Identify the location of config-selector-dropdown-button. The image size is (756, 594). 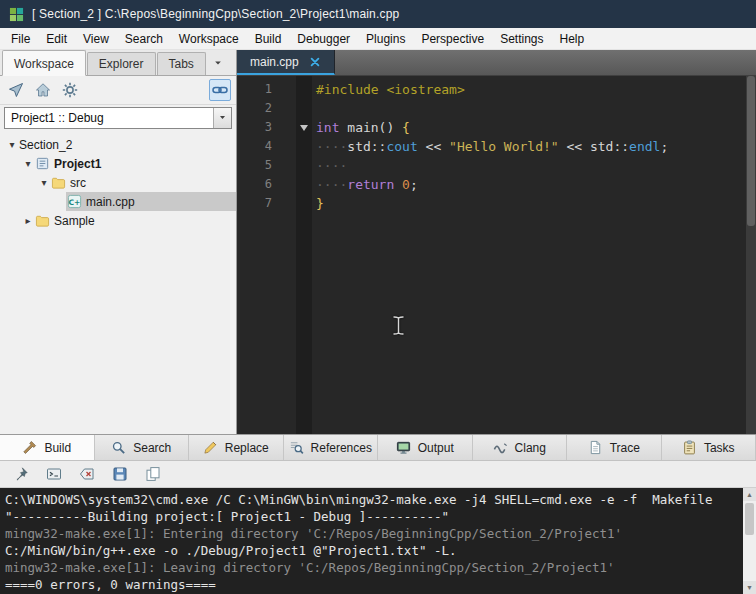
(222, 118).